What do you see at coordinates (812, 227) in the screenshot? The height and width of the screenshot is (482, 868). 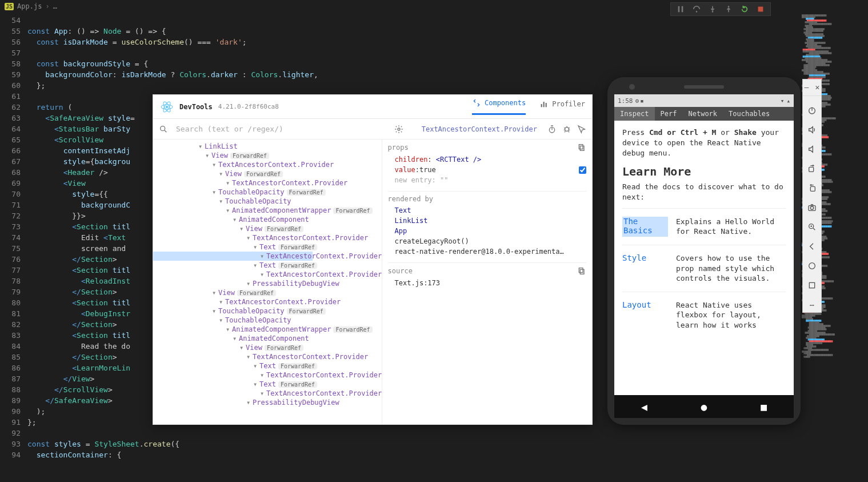 I see `zoom-icon` at bounding box center [812, 227].